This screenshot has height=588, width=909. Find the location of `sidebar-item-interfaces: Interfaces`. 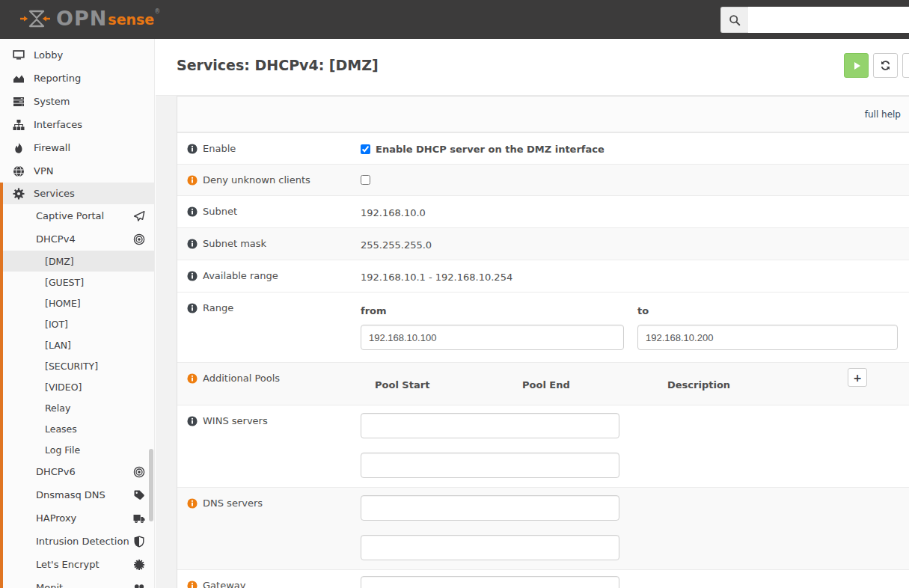

sidebar-item-interfaces: Interfaces is located at coordinates (77, 124).